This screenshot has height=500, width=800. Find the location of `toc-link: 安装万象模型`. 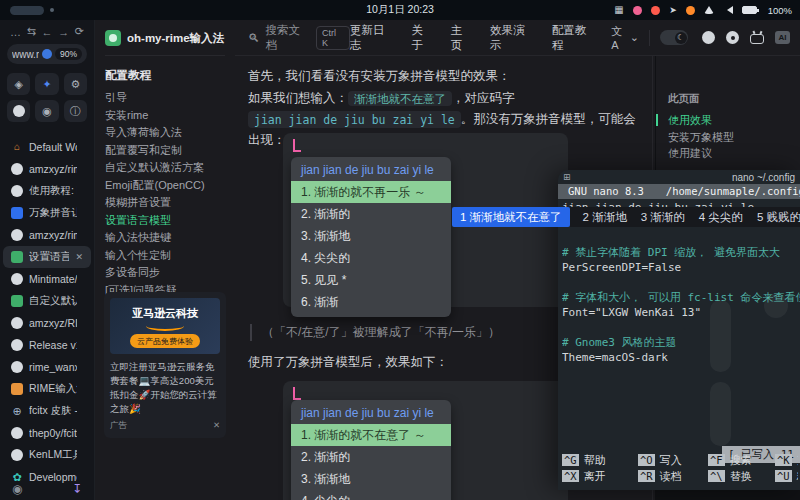

toc-link: 安装万象模型 is located at coordinates (734, 138).